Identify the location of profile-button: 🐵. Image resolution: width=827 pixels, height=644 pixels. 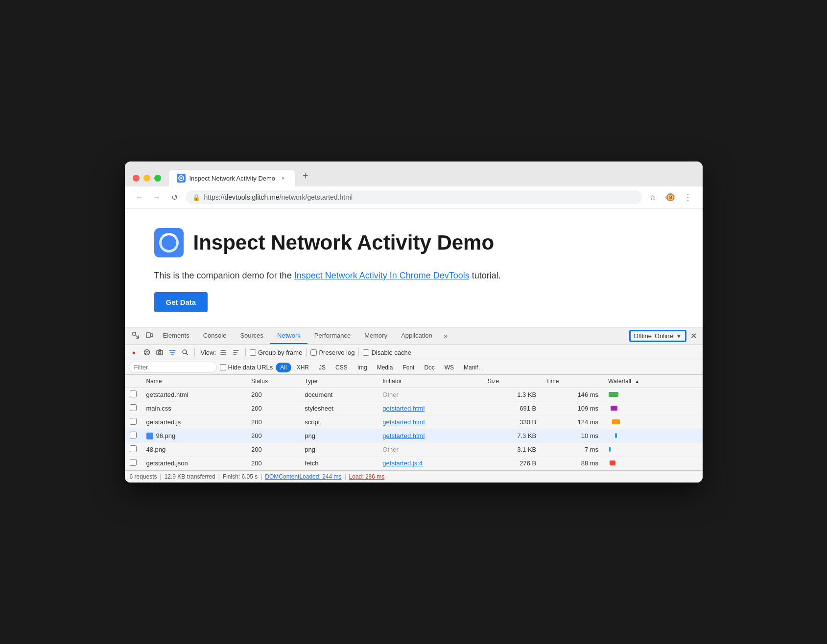
(670, 197).